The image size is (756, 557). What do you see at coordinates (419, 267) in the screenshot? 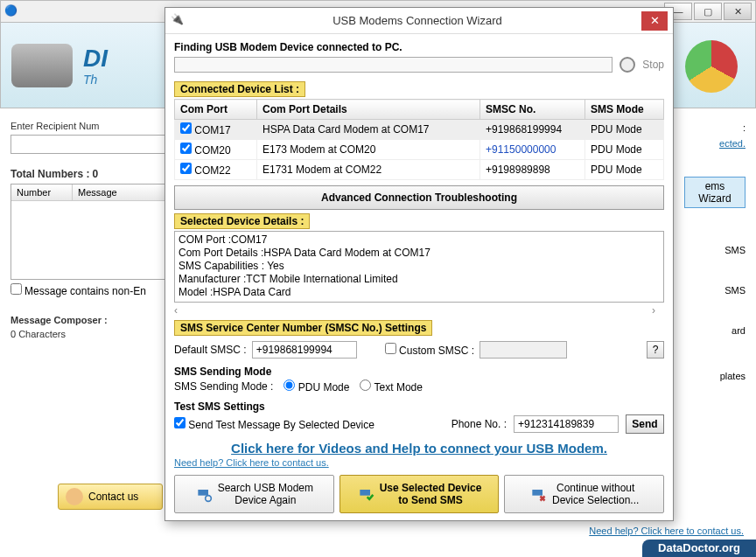
I see `selected-details-box: COM Port :COM17Com Port Details :HSPA Da…` at bounding box center [419, 267].